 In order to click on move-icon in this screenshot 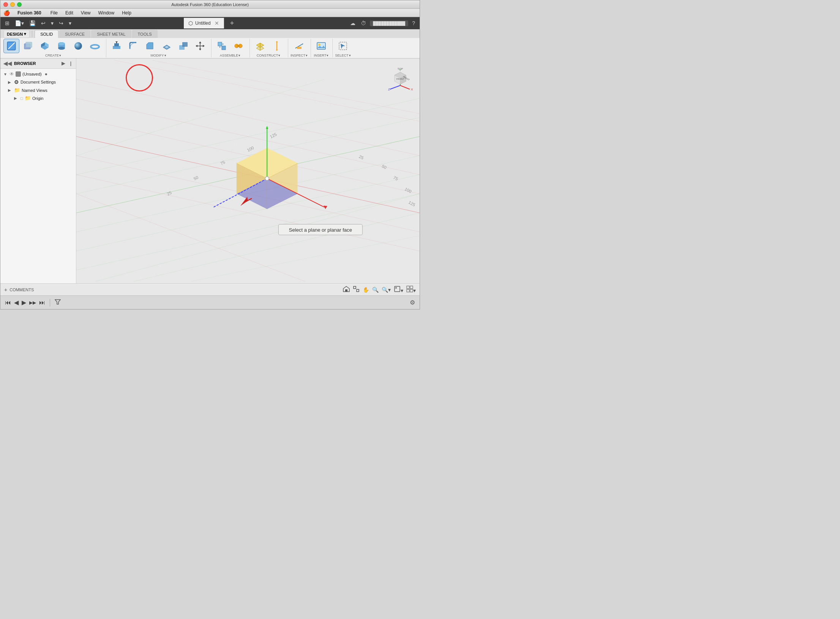, I will do `click(200, 46)`.